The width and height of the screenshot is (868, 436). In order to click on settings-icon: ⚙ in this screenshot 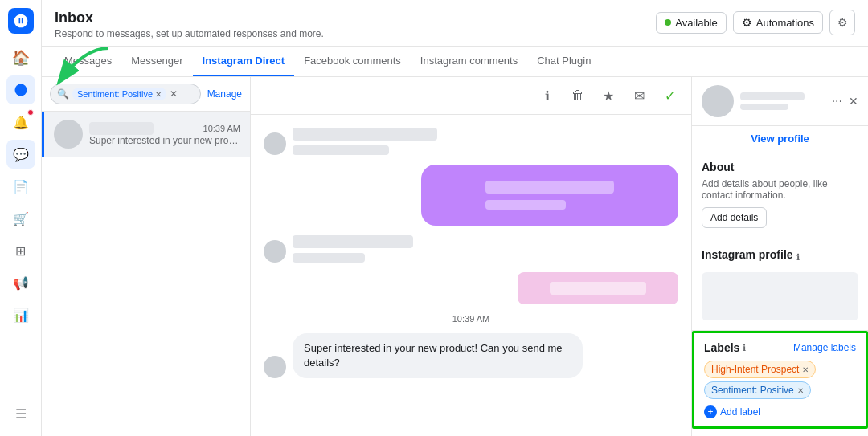, I will do `click(842, 22)`.